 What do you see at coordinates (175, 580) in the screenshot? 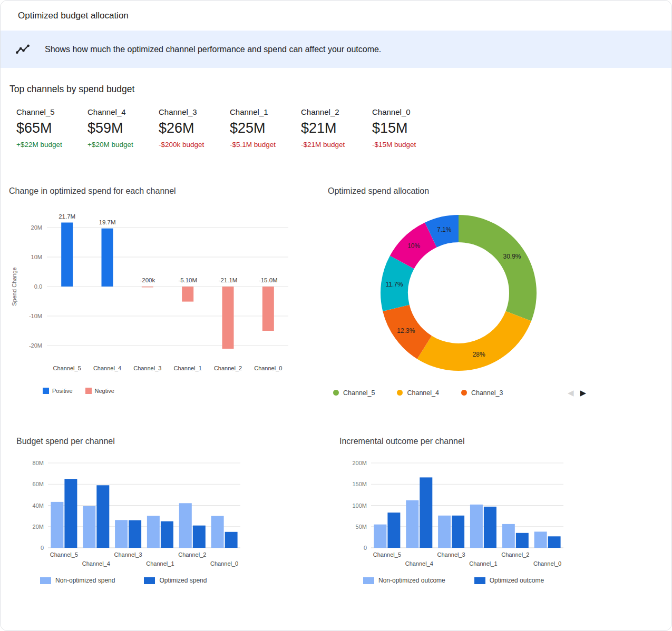
I see `legend-item-optimized-spend: Optimized spend` at bounding box center [175, 580].